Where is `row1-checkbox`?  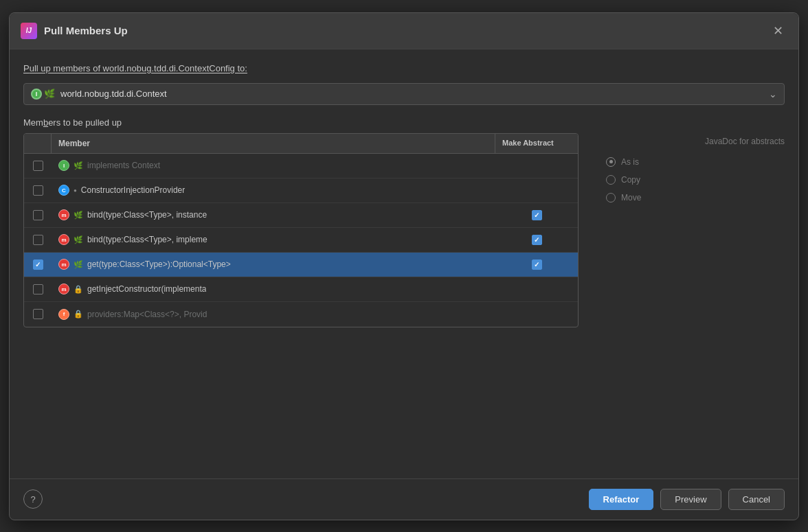 row1-checkbox is located at coordinates (38, 166).